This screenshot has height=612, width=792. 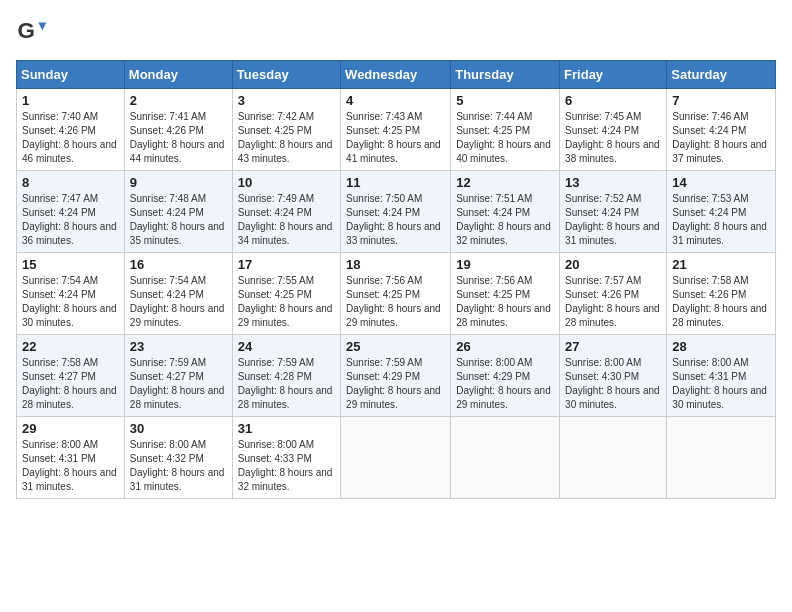 I want to click on calendar-cell: 8 Sunrise: 7:47 AMSunset: 4:24 PMDayligh…, so click(x=71, y=212).